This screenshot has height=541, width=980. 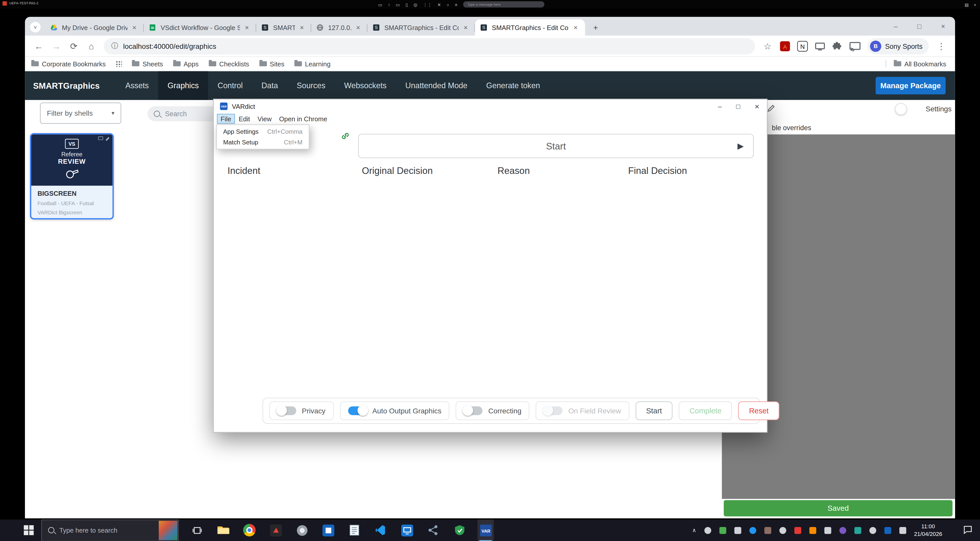 I want to click on correcting-toggle, so click(x=473, y=411).